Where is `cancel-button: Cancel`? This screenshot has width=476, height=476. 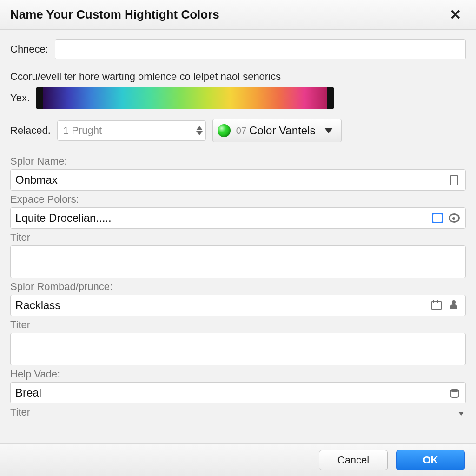 cancel-button: Cancel is located at coordinates (353, 460).